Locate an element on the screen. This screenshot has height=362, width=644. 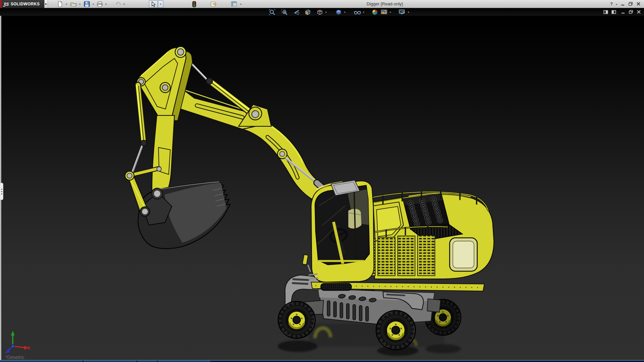
file-properties-icon is located at coordinates (214, 4).